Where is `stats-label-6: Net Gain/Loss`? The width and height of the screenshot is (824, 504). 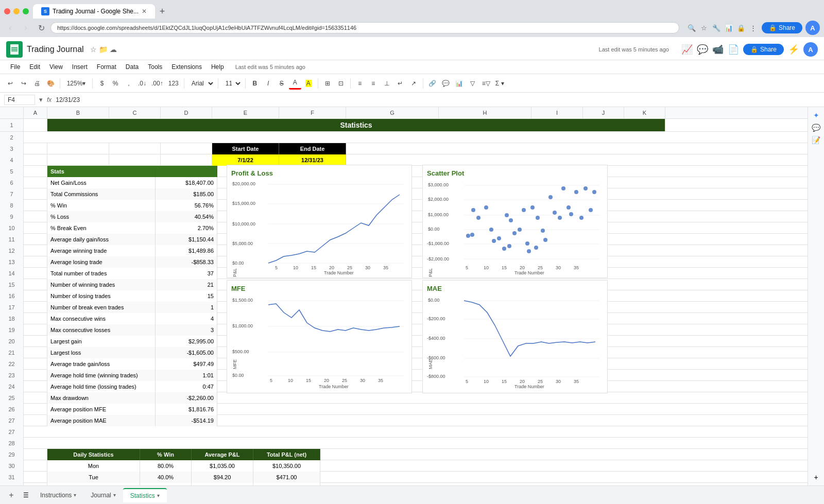 stats-label-6: Net Gain/Loss is located at coordinates (101, 183).